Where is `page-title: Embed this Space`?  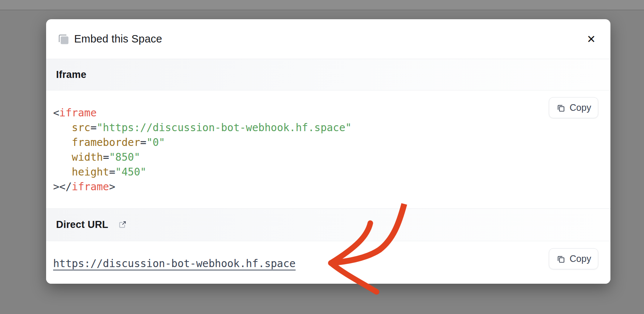 page-title: Embed this Space is located at coordinates (118, 39).